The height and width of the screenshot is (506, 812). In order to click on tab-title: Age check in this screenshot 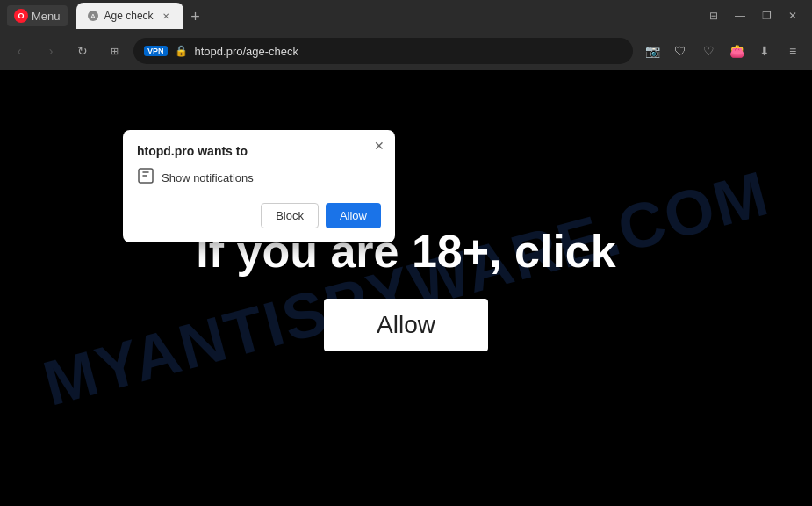, I will do `click(129, 16)`.